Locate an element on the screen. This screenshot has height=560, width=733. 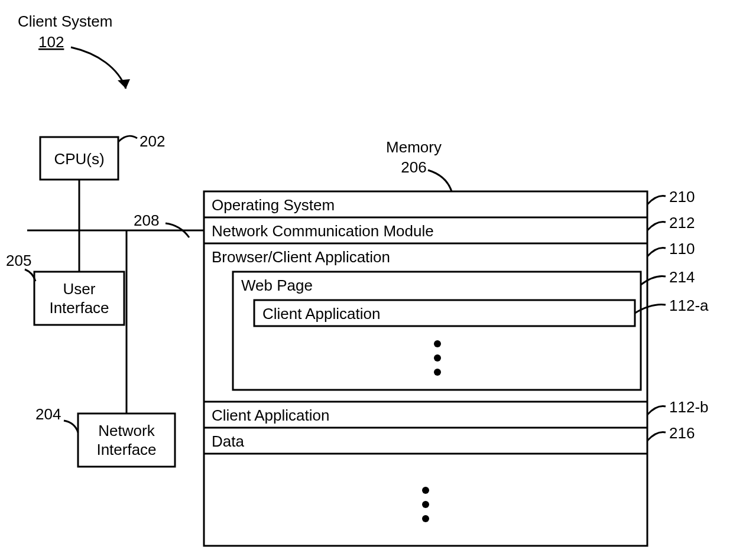
title-ref: 102 is located at coordinates (51, 42).